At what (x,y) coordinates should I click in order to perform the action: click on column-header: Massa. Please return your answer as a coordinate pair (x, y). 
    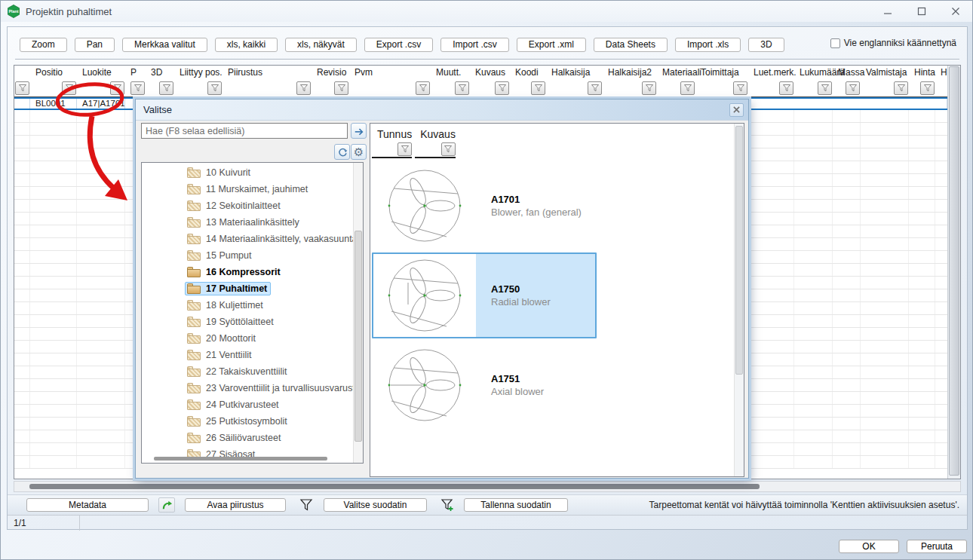
    Looking at the image, I should click on (846, 81).